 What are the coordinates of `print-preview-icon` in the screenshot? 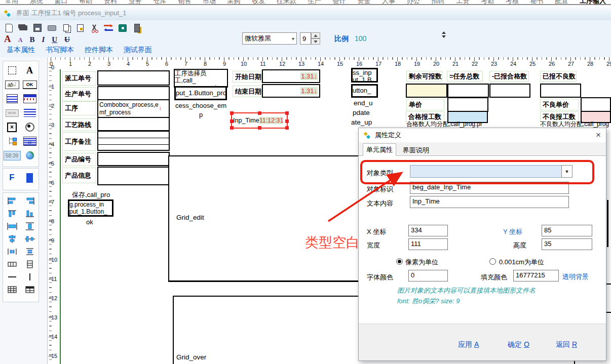 It's located at (52, 28).